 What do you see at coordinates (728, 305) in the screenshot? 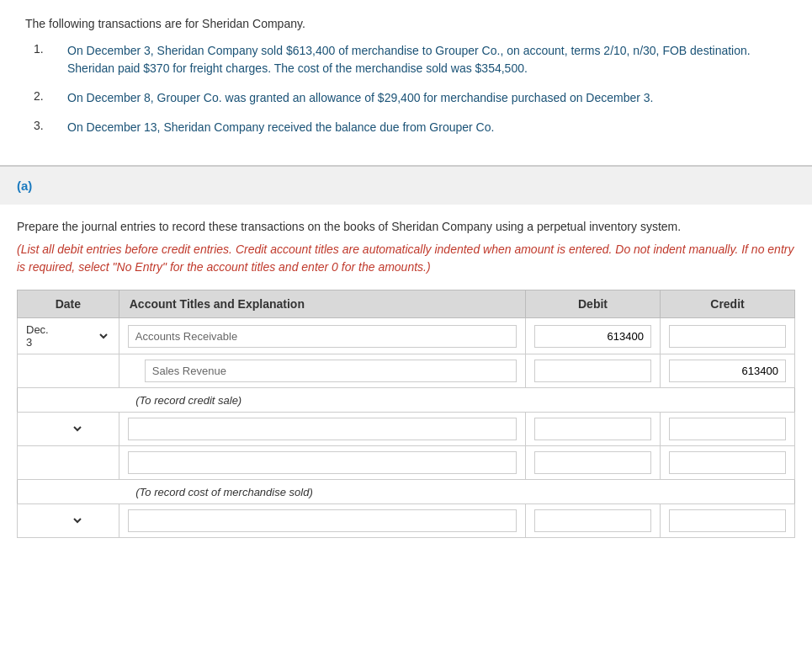
I see `header-credit: Credit` at bounding box center [728, 305].